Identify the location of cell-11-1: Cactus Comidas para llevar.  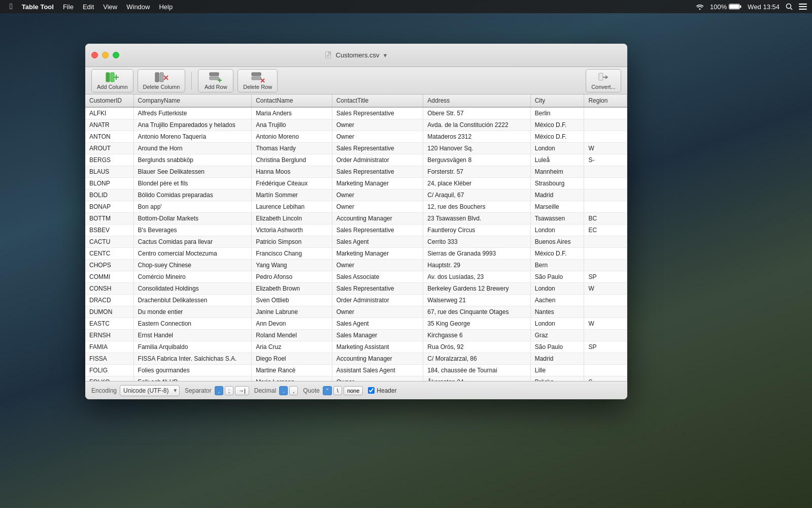
(193, 242).